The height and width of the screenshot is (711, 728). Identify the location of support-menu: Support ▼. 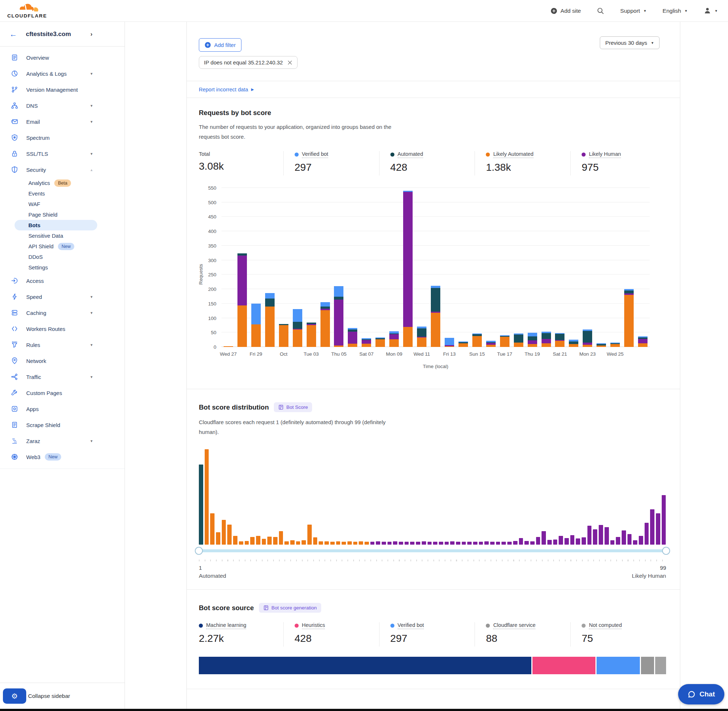
(633, 11).